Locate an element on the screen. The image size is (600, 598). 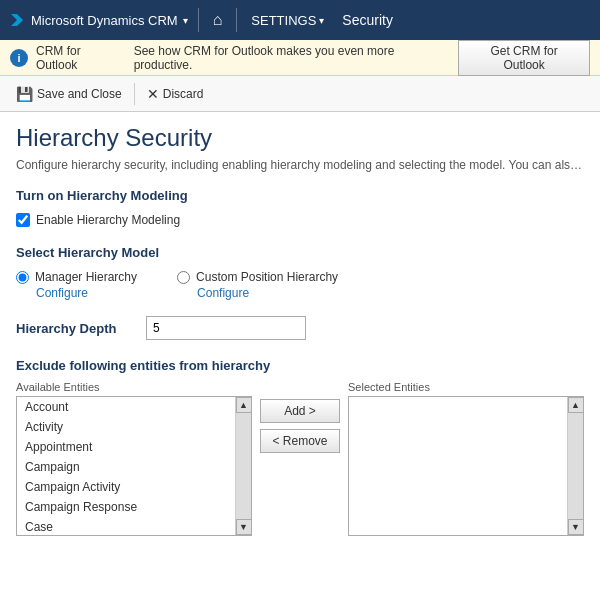
app-logo: Microsoft Dynamics CRM ▾ is located at coordinates (98, 20).